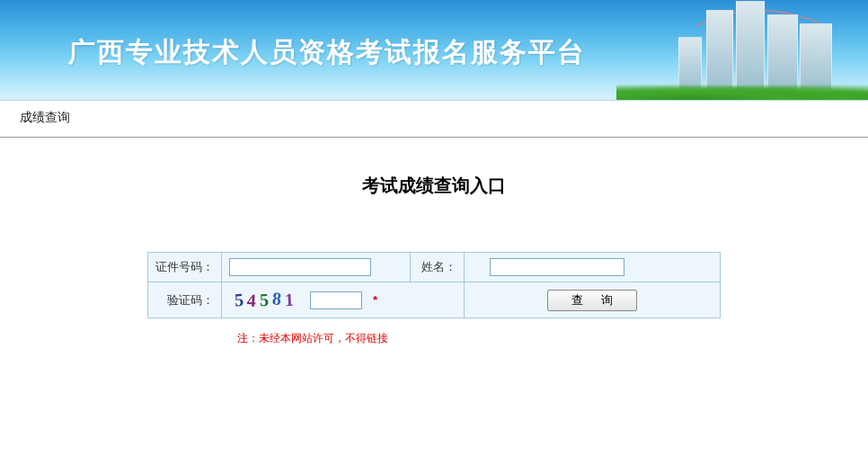  Describe the element at coordinates (434, 338) in the screenshot. I see `footnote: 注：未经本网站许可，不得链接` at that location.